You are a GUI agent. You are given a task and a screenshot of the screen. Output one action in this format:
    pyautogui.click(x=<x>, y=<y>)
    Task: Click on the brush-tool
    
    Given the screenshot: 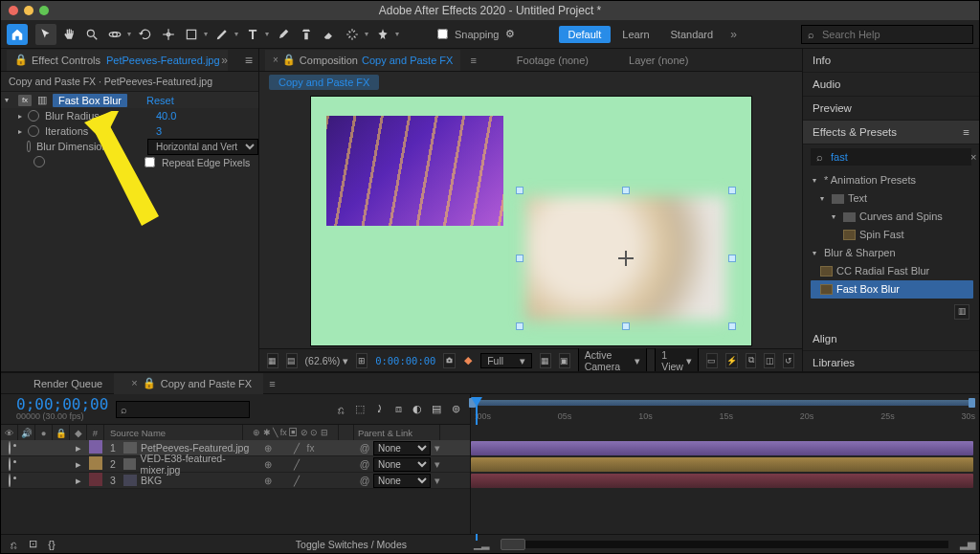 What is the action you would take?
    pyautogui.click(x=283, y=34)
    